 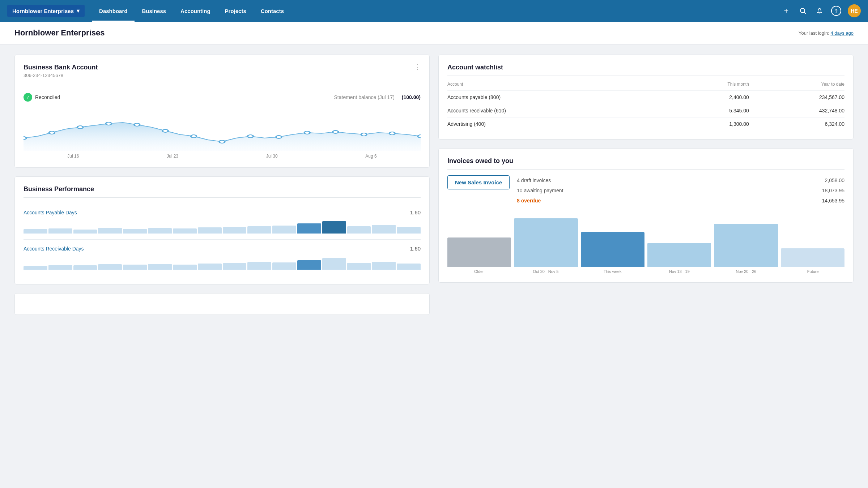 I want to click on invoice-bar-older, so click(x=479, y=240).